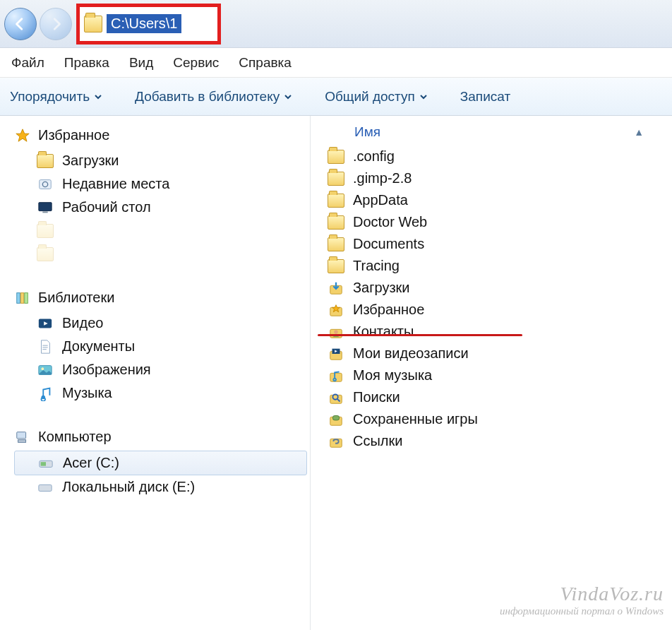 Image resolution: width=672 pixels, height=630 pixels. Describe the element at coordinates (56, 24) in the screenshot. I see `forward-button` at that location.